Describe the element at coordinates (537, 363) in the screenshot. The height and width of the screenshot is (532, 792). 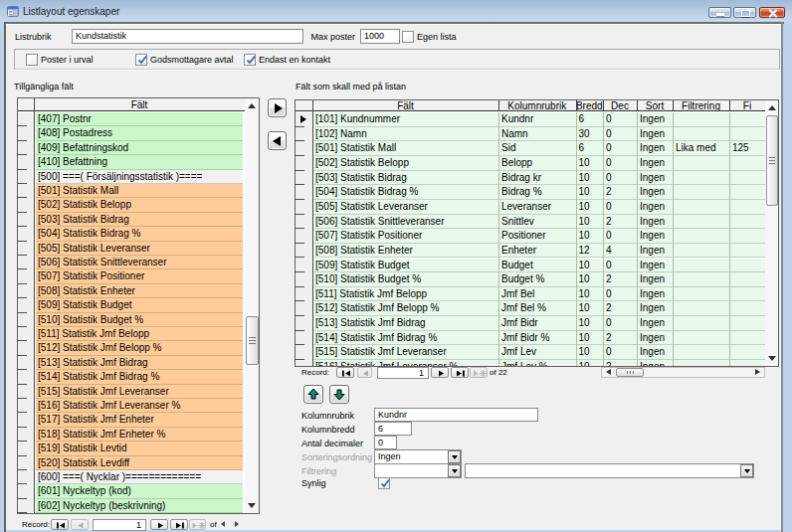
I see `table-row: [516] Statistik Jmf Leveranser %Jmf Lev …` at that location.